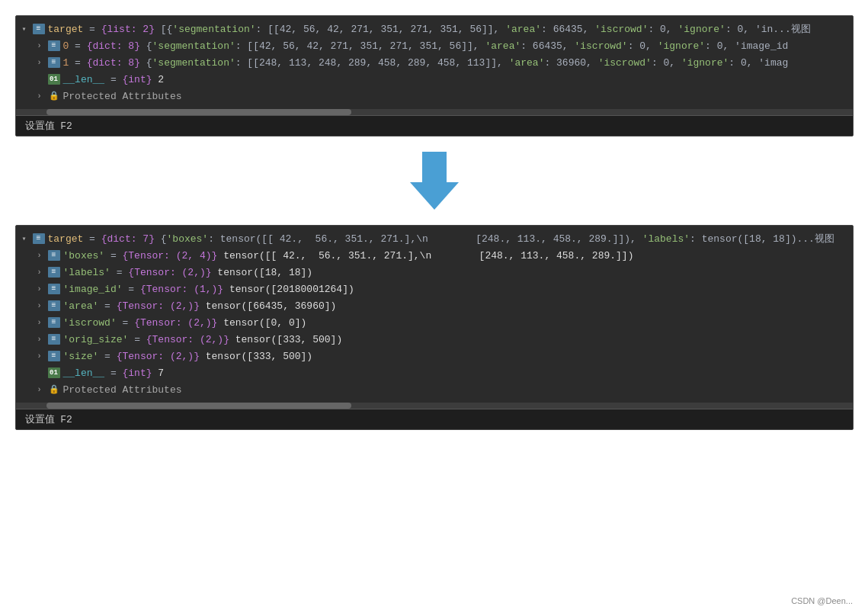 This screenshot has width=868, height=613. Describe the element at coordinates (84, 374) in the screenshot. I see `p2-len-key: __len__` at that location.